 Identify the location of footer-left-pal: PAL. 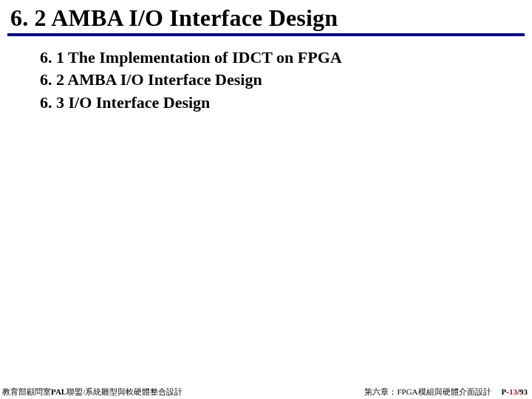
(59, 392).